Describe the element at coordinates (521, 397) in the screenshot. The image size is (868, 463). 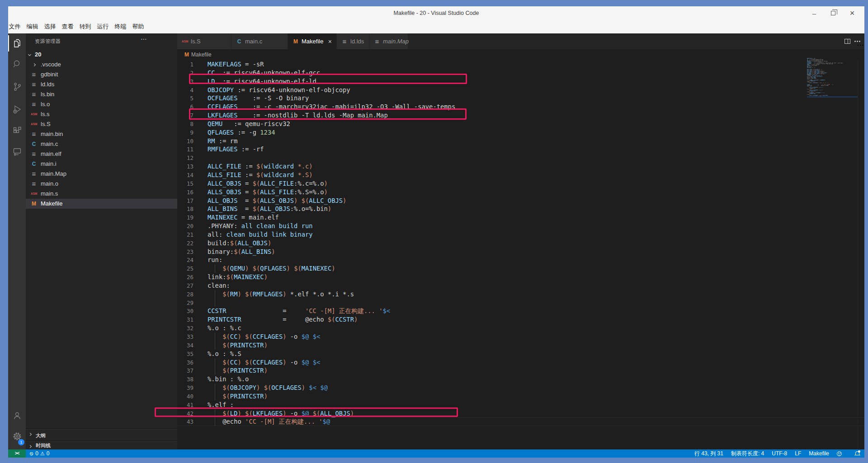
I see `code-line-40: 40 $(PRINTCSTR)` at that location.